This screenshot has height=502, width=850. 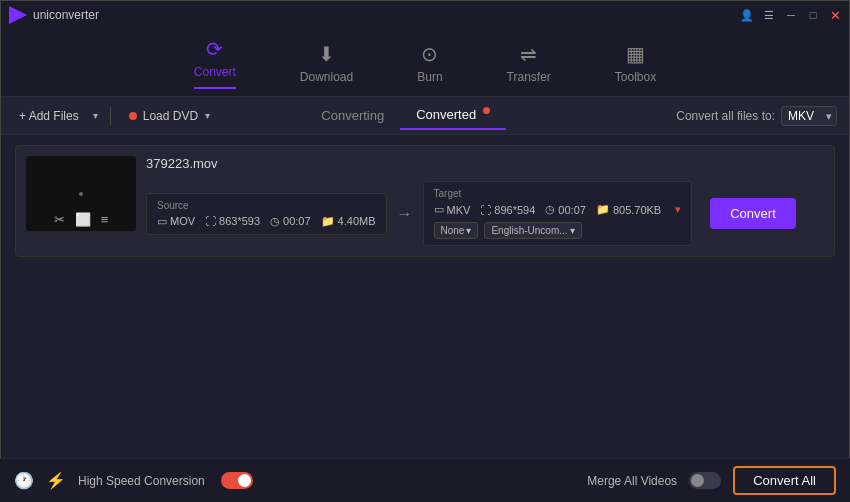 I want to click on app-name: uniconverter, so click(x=66, y=15).